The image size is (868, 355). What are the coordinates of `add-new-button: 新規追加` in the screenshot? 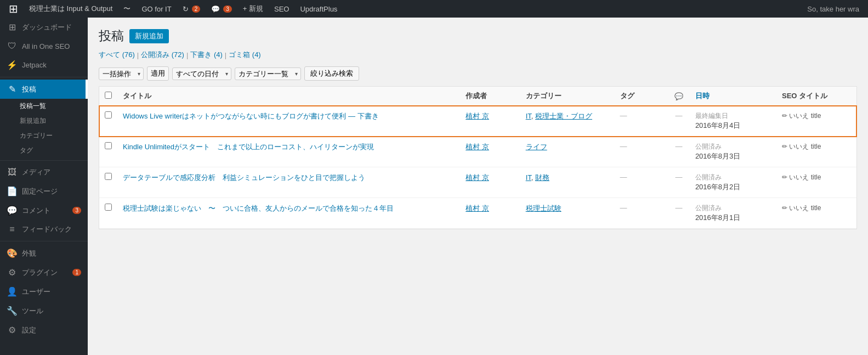 It's located at (149, 36).